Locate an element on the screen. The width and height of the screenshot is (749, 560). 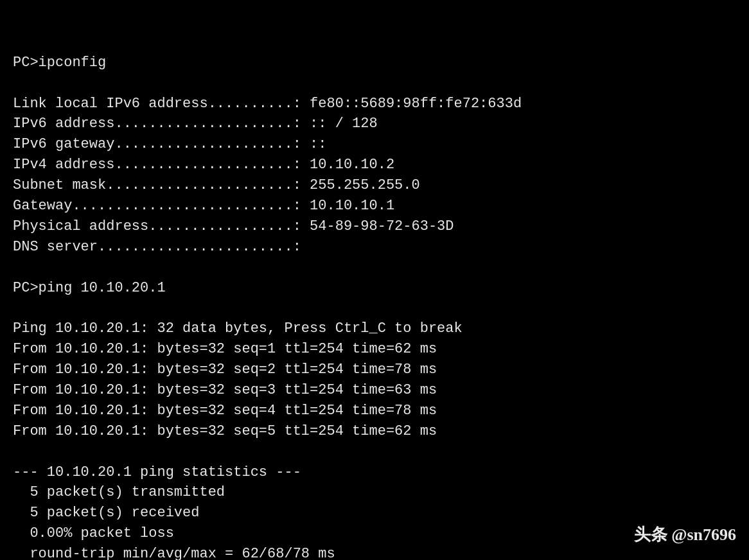
terminal-line: Gateway..........................: 10.10… is located at coordinates (374, 206).